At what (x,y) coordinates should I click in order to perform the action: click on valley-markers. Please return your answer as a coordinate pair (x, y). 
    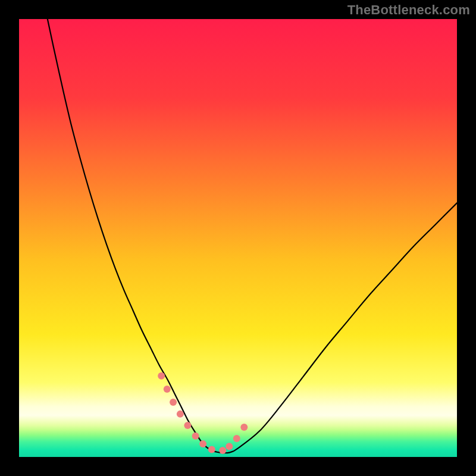
    Looking at the image, I should click on (202, 413).